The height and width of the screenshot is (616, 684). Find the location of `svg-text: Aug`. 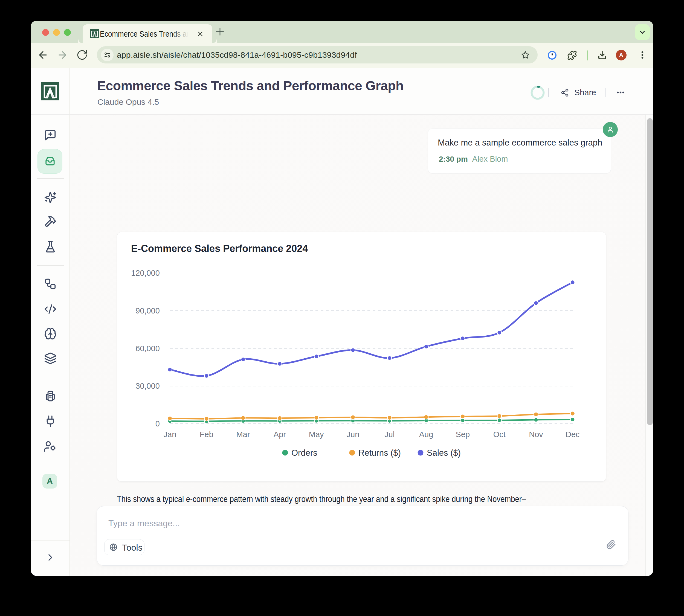

svg-text: Aug is located at coordinates (426, 434).